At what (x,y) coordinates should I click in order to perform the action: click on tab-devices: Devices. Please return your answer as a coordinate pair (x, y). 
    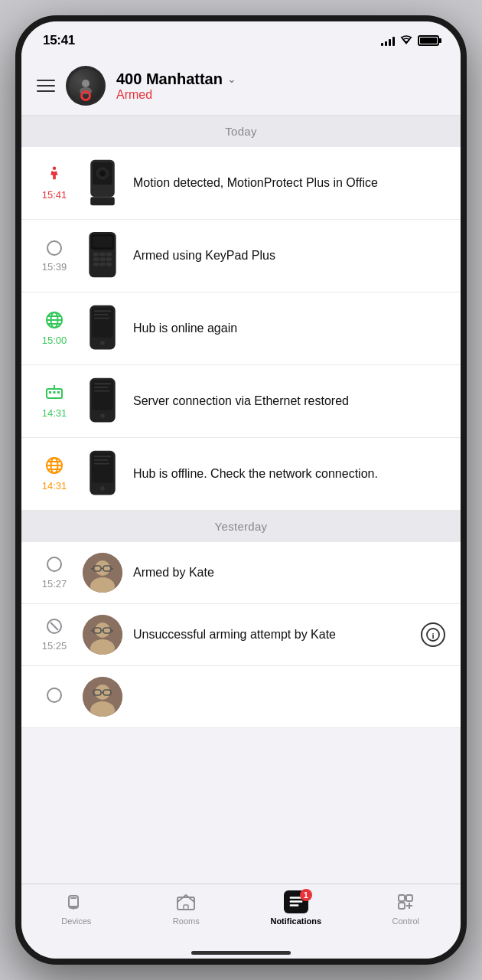
    Looking at the image, I should click on (77, 908).